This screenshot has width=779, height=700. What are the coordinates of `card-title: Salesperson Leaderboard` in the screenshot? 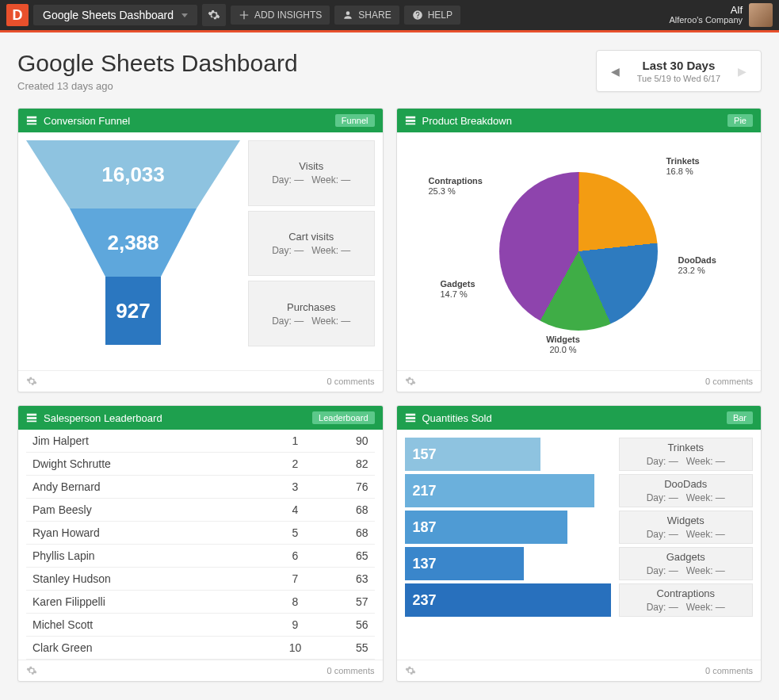 It's located at (174, 419).